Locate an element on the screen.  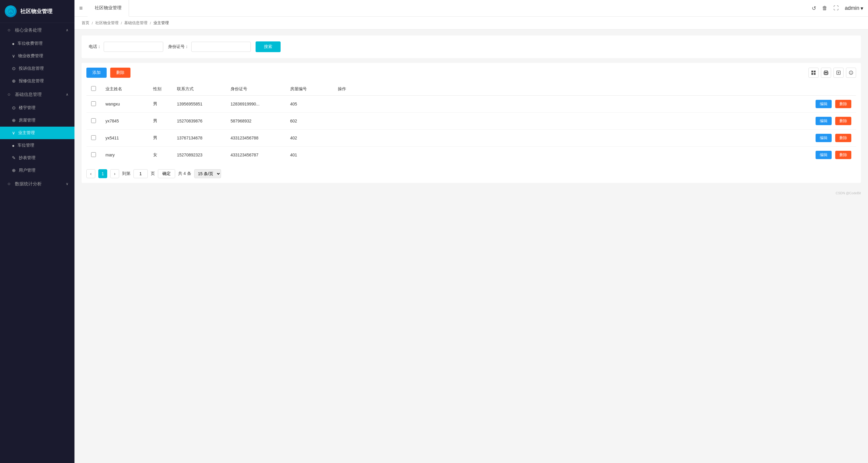
tab-label: 社区物业管理 is located at coordinates (108, 8).